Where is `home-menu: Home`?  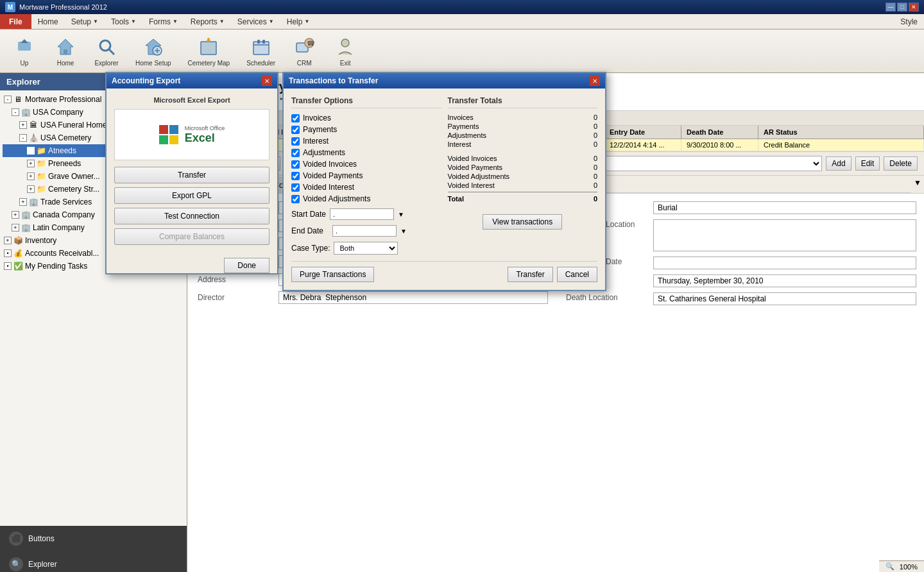
home-menu: Home is located at coordinates (48, 22).